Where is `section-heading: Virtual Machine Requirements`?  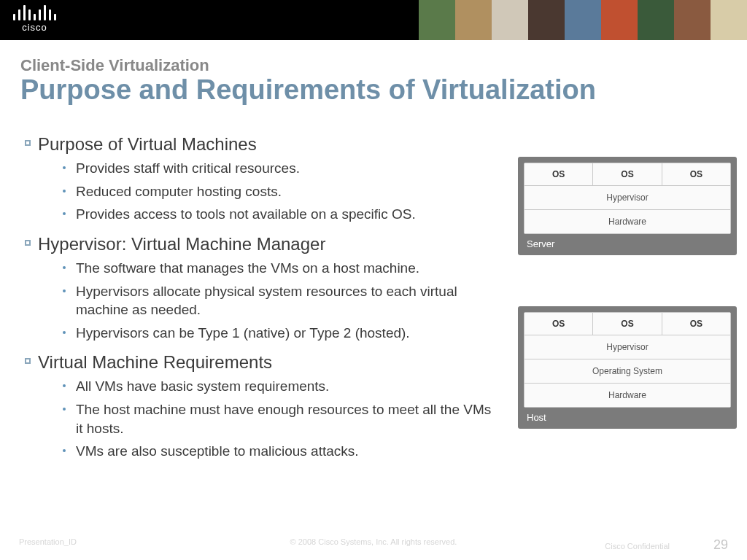 section-heading: Virtual Machine Requirements is located at coordinates (258, 362).